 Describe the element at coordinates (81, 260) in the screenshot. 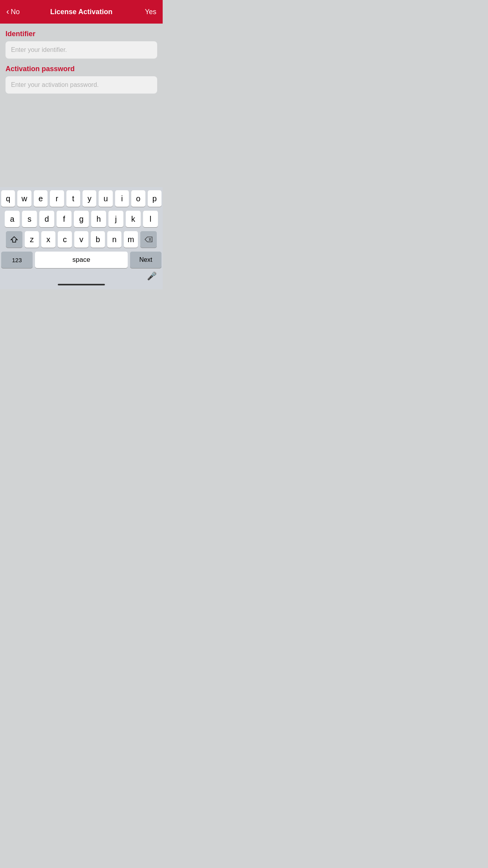

I see `space-key: space` at that location.